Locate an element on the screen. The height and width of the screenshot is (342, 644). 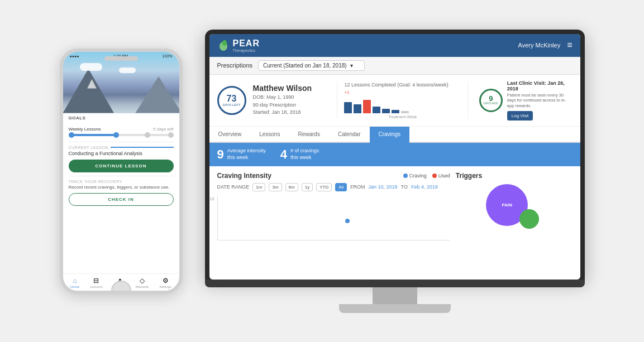
chart-y-label: 10 is located at coordinates (212, 199).